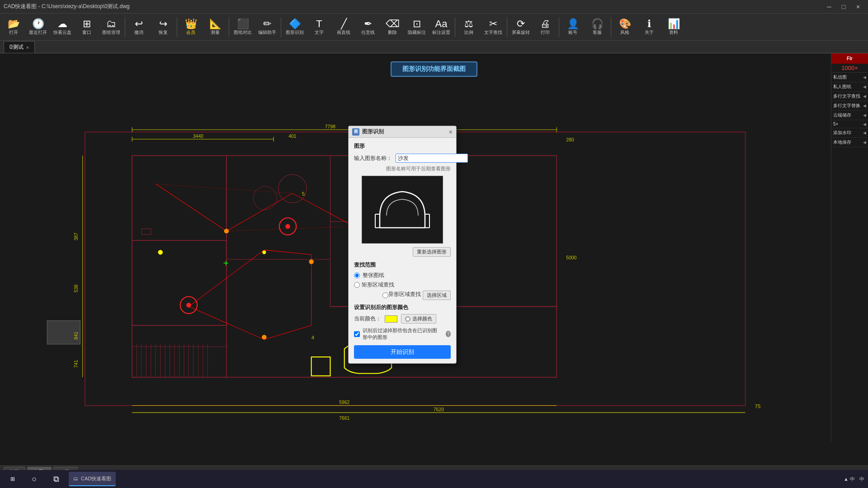 The image size is (868, 488). What do you see at coordinates (850, 124) in the screenshot?
I see `sidebar-item-number: 5+ ◀` at bounding box center [850, 124].